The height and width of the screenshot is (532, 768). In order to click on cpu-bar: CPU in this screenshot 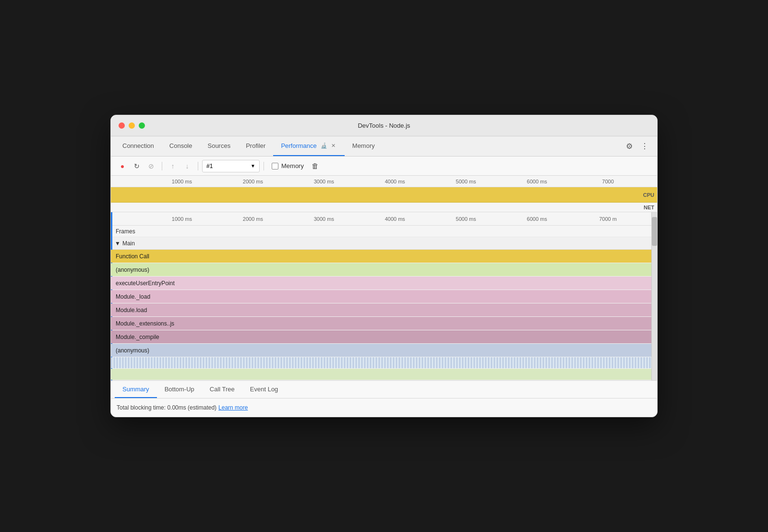, I will do `click(384, 195)`.